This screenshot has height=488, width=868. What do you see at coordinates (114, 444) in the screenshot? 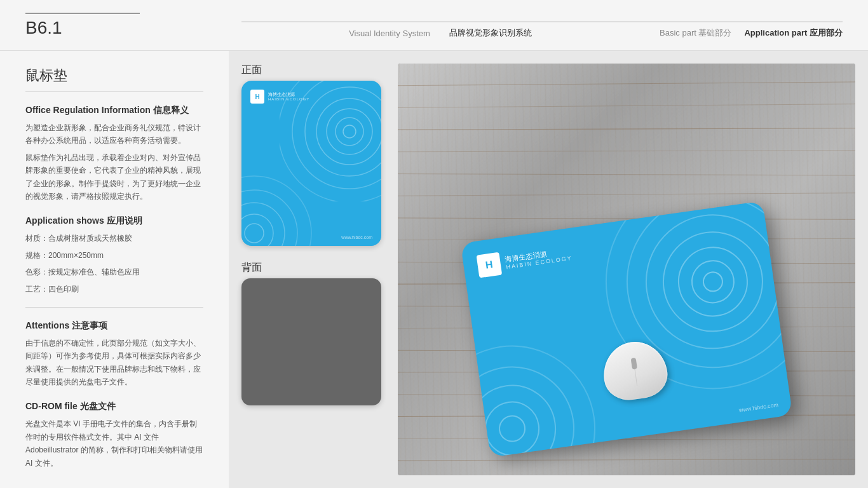
I see `cdrom-text: 光盘文件是本 VI 手册电子文件的集合，内含手册制作时的专用软件格式文件。其中 …` at bounding box center [114, 444].